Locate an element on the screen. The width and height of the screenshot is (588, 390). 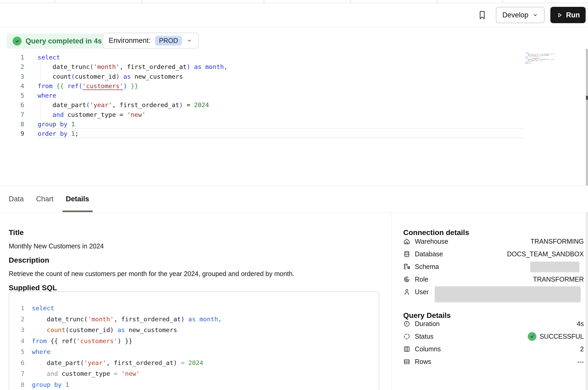
columns-row: Columns2 is located at coordinates (494, 349).